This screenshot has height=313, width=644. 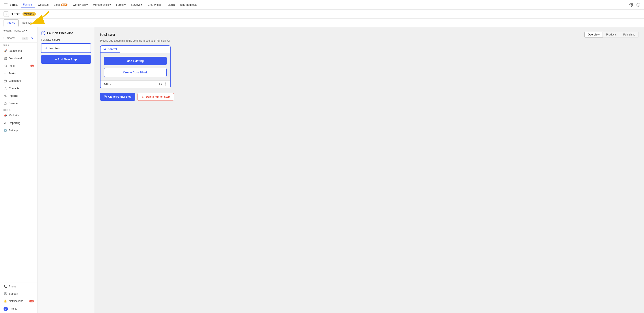 What do you see at coordinates (18, 30) in the screenshot?
I see `account-selector: Account -- Irvine, CA ▾` at bounding box center [18, 30].